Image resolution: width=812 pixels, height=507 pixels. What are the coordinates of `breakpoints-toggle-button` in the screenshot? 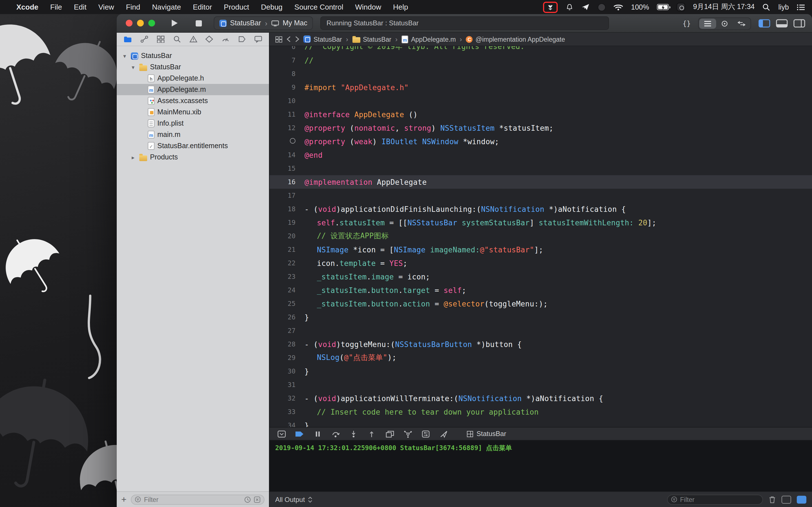 It's located at (299, 434).